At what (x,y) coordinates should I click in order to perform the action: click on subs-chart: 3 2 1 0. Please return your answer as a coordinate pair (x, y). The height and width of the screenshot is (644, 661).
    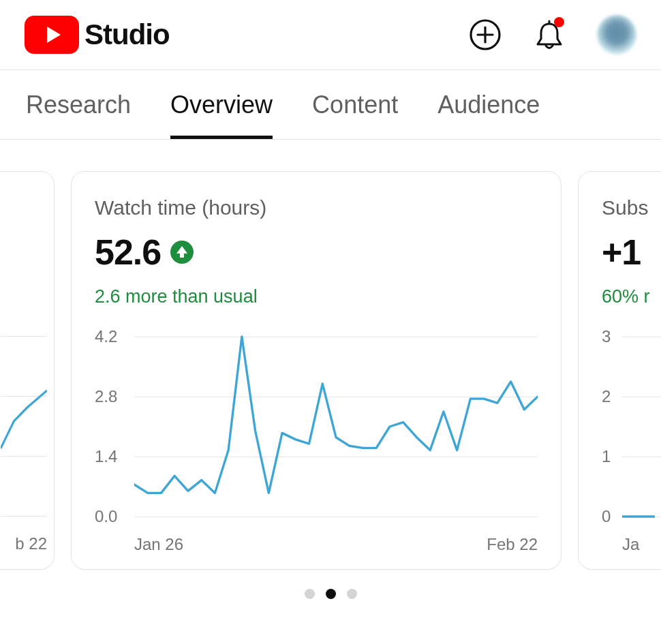
    Looking at the image, I should click on (631, 429).